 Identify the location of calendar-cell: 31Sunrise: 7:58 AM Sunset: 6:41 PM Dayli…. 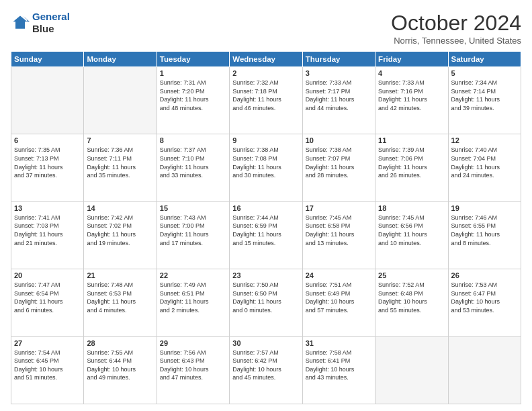
(339, 370).